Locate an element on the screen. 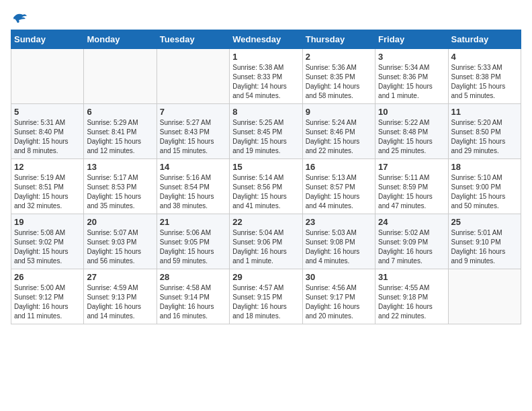 This screenshot has width=532, height=411. calendar-cell: 6Sunrise: 5:29 AM Sunset: 8:41 PM Daylig… is located at coordinates (120, 132).